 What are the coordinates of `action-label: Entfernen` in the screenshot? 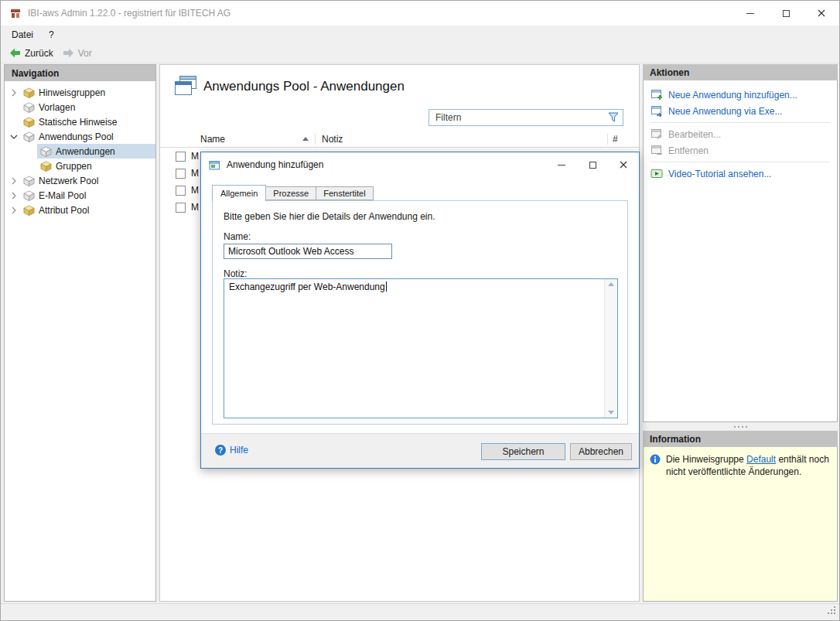 It's located at (688, 151).